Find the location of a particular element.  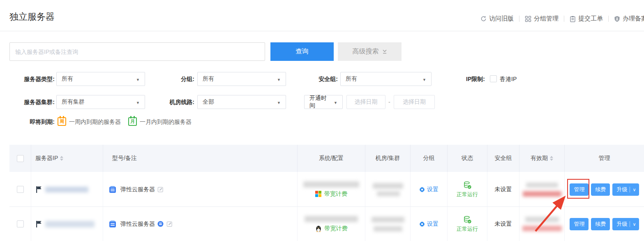

calendar-week-icon: 周 is located at coordinates (62, 122).